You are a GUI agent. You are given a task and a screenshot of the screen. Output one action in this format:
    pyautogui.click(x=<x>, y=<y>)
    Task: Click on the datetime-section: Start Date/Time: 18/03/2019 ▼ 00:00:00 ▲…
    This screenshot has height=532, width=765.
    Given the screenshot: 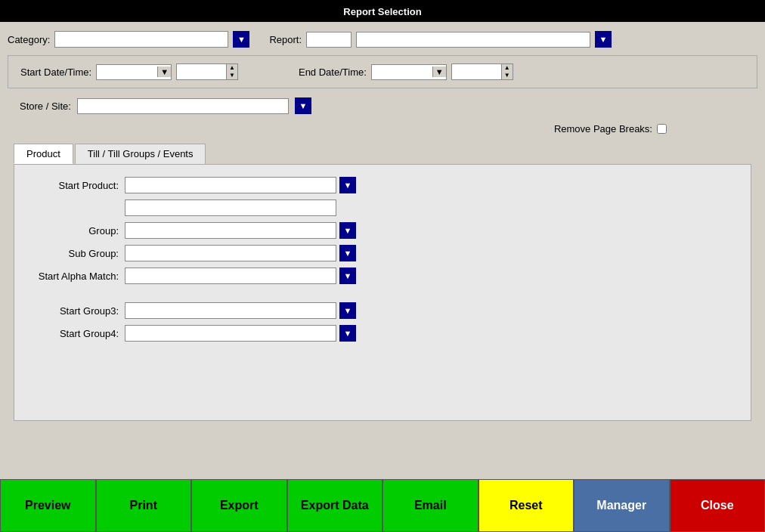 What is the action you would take?
    pyautogui.click(x=382, y=72)
    